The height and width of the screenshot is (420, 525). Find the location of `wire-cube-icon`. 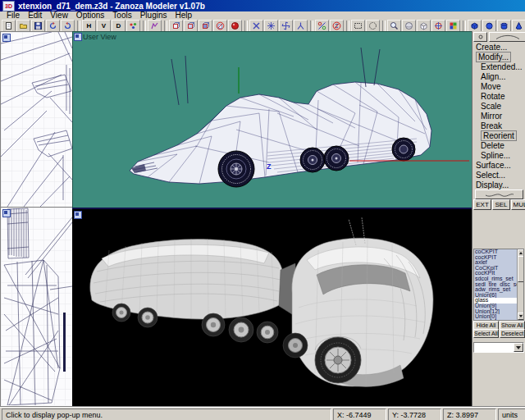

wire-cube-icon is located at coordinates (176, 26).